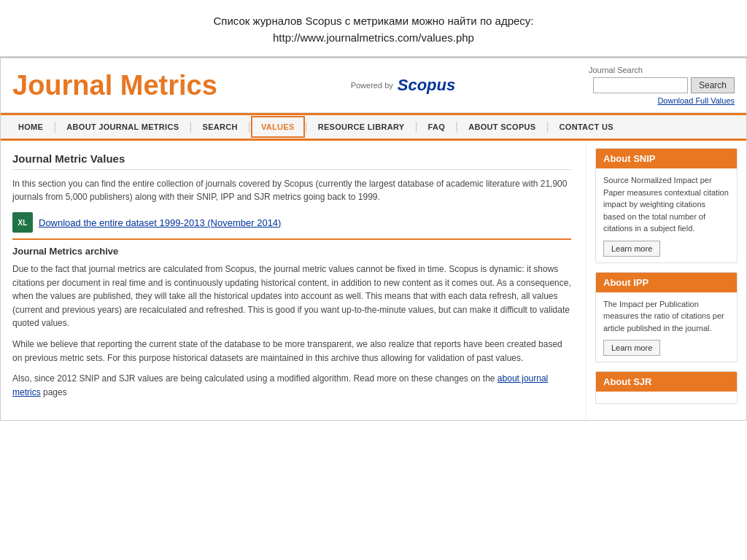  I want to click on powered-label: Powered by, so click(372, 85).